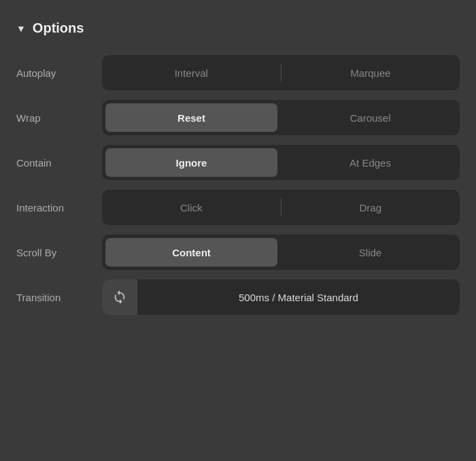 This screenshot has width=476, height=461. Describe the element at coordinates (21, 29) in the screenshot. I see `chevron-down-icon: ▼` at that location.